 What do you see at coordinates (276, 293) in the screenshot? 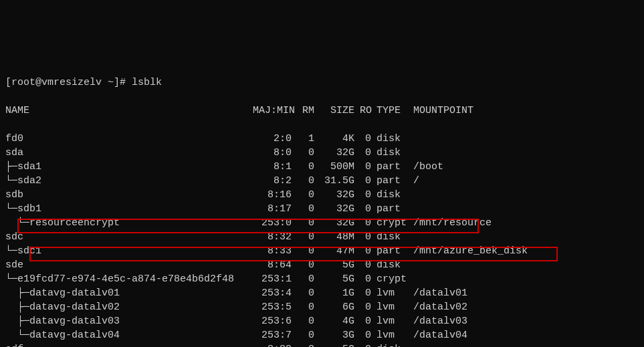
I see `maj-min: 253:4` at bounding box center [276, 293].